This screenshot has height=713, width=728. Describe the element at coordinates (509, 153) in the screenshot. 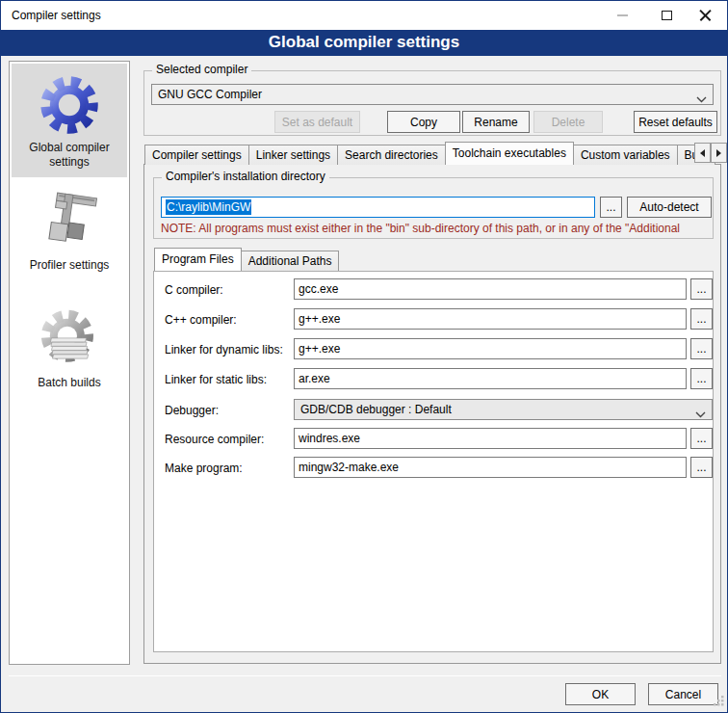

I see `tab-label: Toolchain executables` at that location.